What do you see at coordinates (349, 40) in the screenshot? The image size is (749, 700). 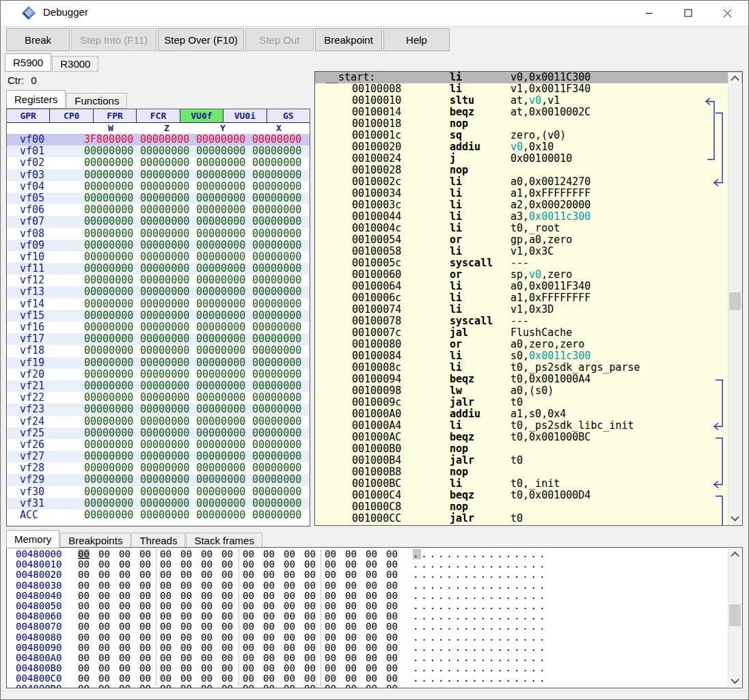 I see `toolbar-button-breakpoint: Breakpoint` at bounding box center [349, 40].